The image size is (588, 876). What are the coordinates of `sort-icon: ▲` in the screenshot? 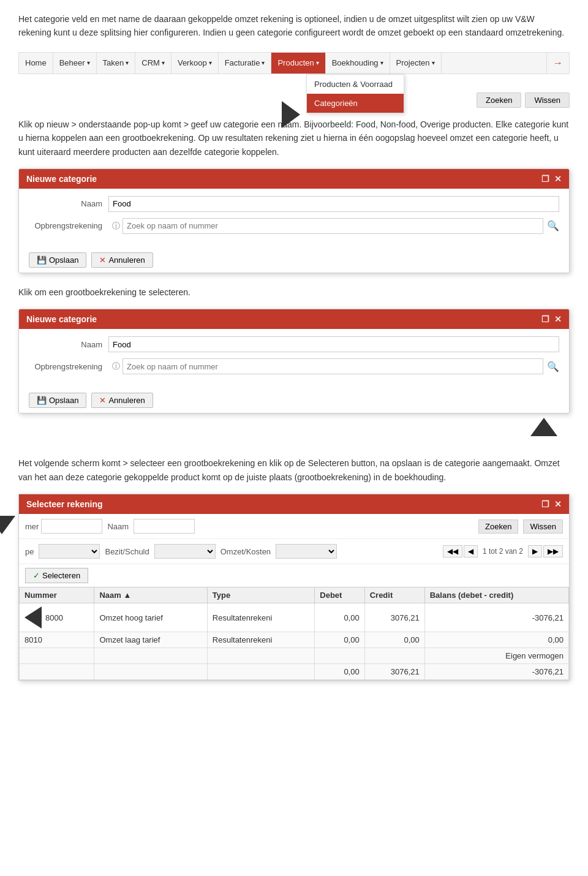 It's located at (127, 595).